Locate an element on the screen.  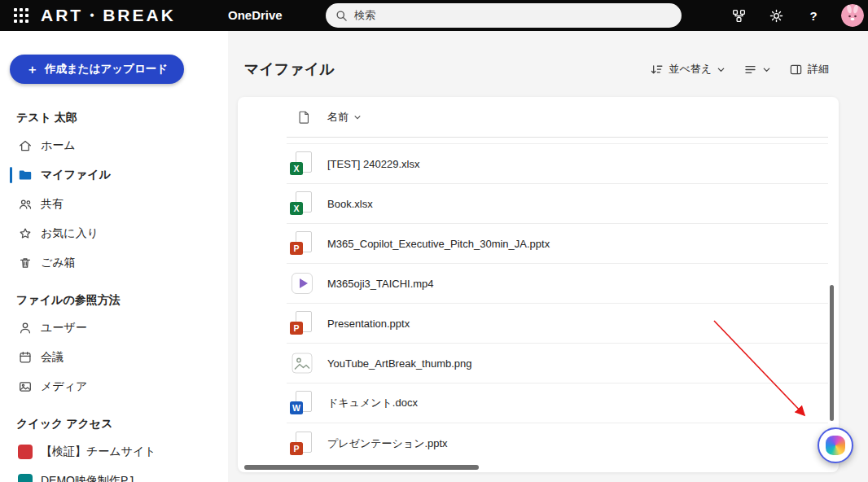
sidebar-nav: ホーム マイファイル 共有 お気に入り ごみ箱 is located at coordinates (114, 204).